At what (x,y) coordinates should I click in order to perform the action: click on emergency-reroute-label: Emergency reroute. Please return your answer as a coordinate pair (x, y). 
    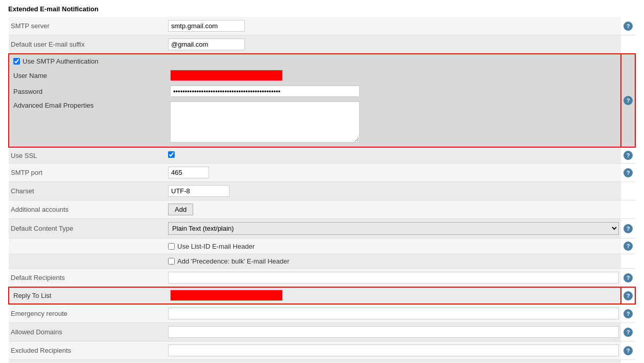
    Looking at the image, I should click on (87, 314).